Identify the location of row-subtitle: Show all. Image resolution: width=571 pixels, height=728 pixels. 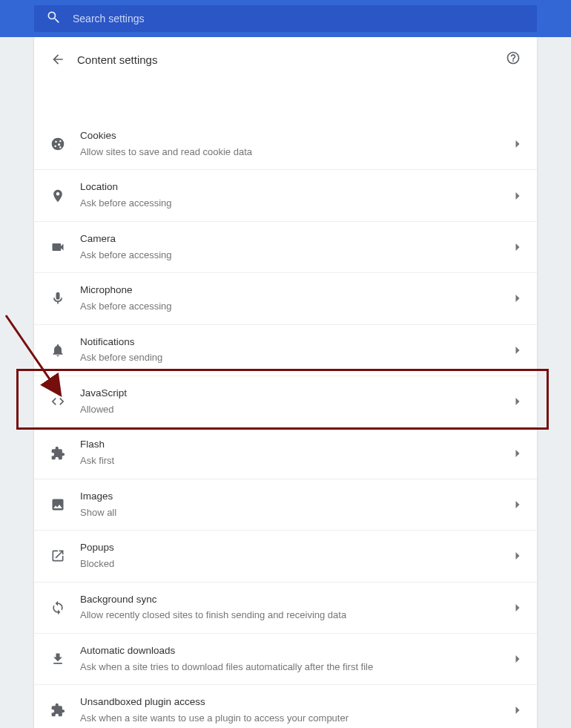
(297, 513).